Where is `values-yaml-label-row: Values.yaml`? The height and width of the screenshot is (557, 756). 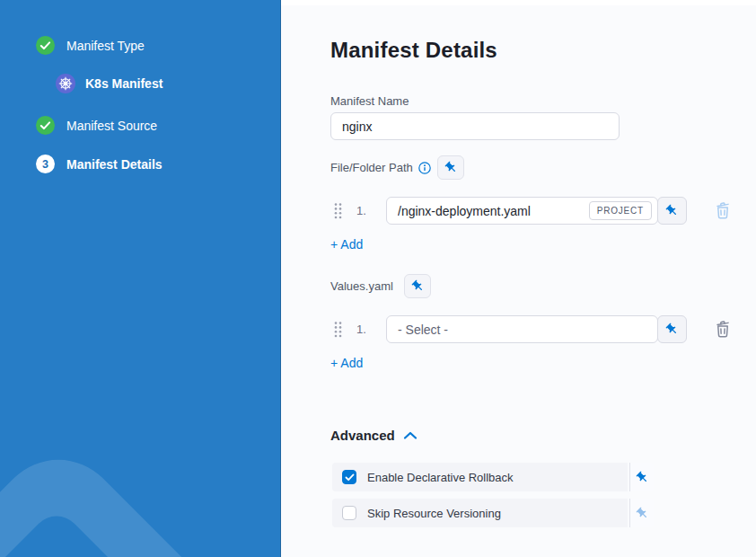 values-yaml-label-row: Values.yaml is located at coordinates (362, 286).